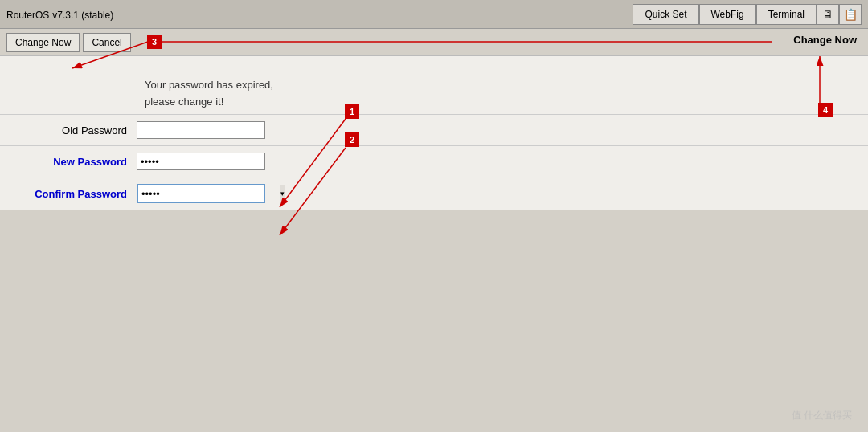 The image size is (868, 432). Describe the element at coordinates (320, 14) in the screenshot. I see `app-logo: RouterOS v7.3.1 (stable)` at that location.